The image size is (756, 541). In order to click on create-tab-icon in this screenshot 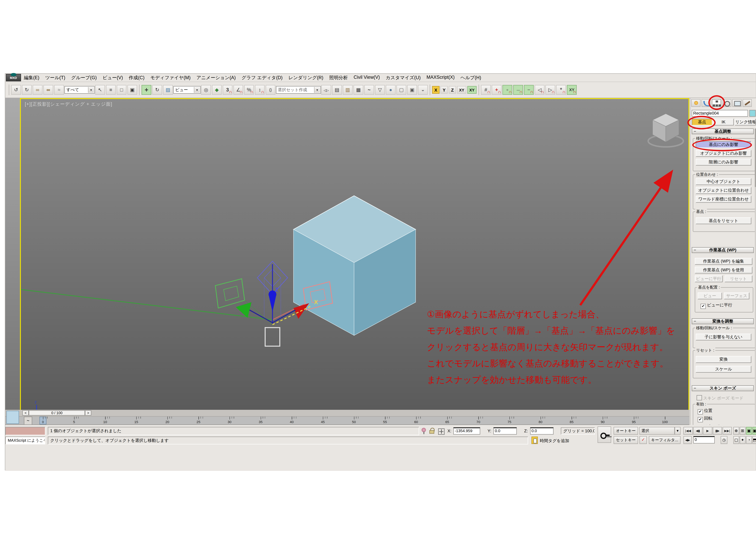, I will do `click(696, 103)`.